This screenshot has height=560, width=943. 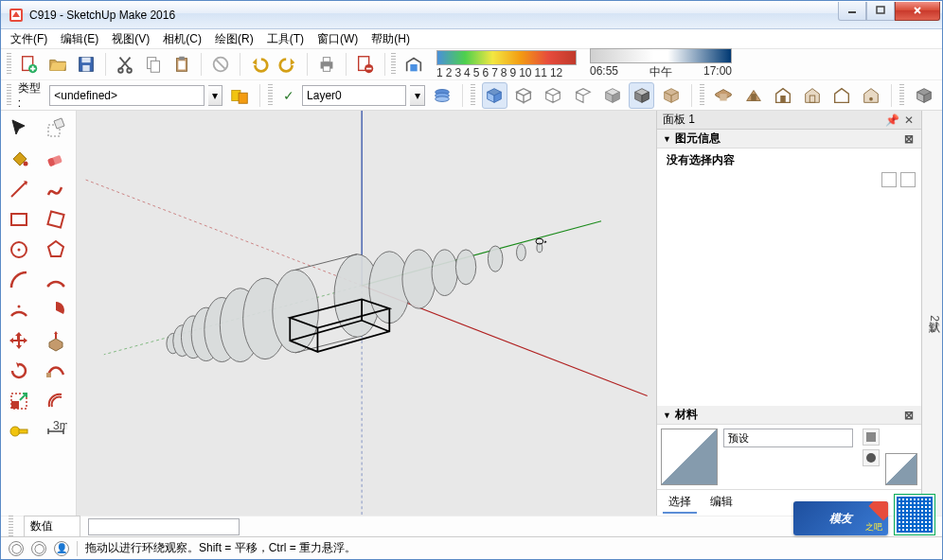 I want to click on warehouse-button, so click(x=414, y=64).